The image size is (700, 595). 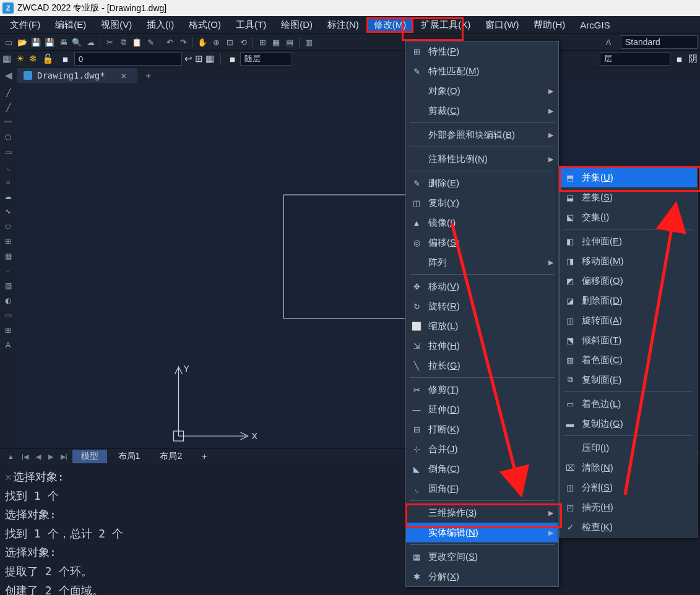 What do you see at coordinates (199, 59) in the screenshot?
I see `layer-state-icon: ⊞` at bounding box center [199, 59].